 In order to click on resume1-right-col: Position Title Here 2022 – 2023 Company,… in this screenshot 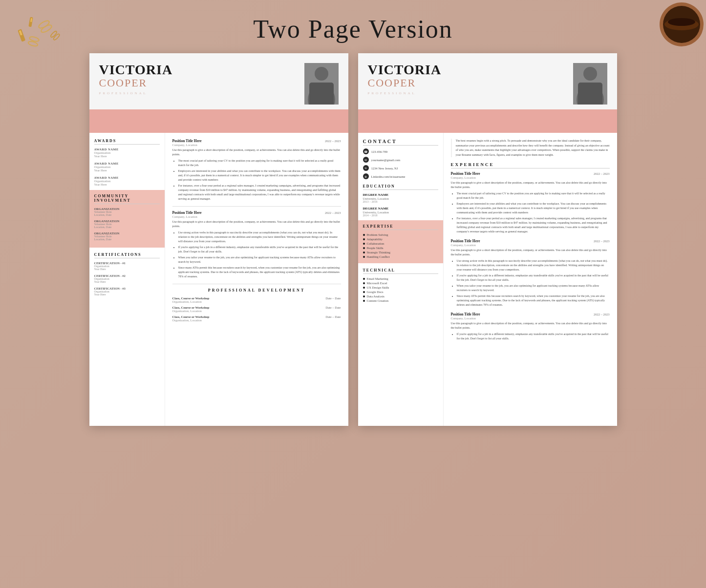, I will do `click(257, 279)`.